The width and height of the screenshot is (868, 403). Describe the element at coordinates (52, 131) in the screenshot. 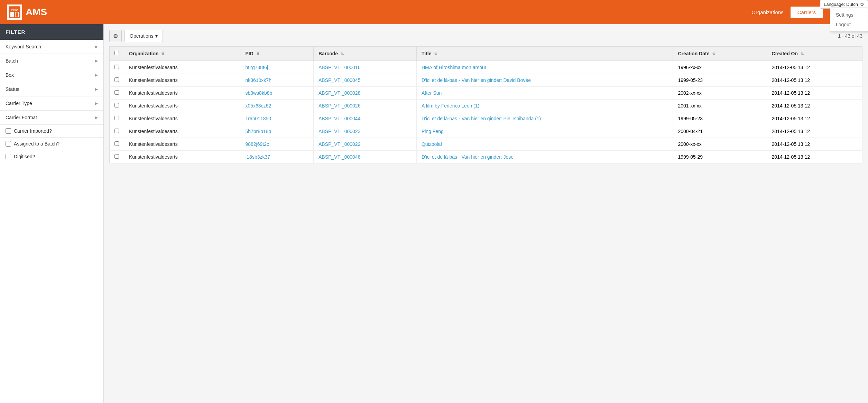

I see `sidebar-item-carrier-imported: Carrier Imported?` at that location.